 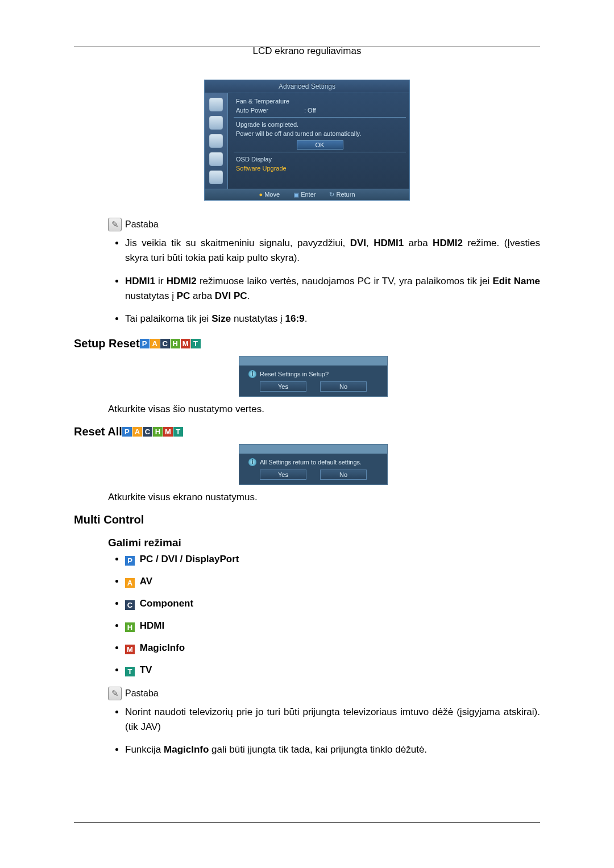 I want to click on osd-setup-reset-dialog: i Reset Settings in Setup? Yes No, so click(x=313, y=376).